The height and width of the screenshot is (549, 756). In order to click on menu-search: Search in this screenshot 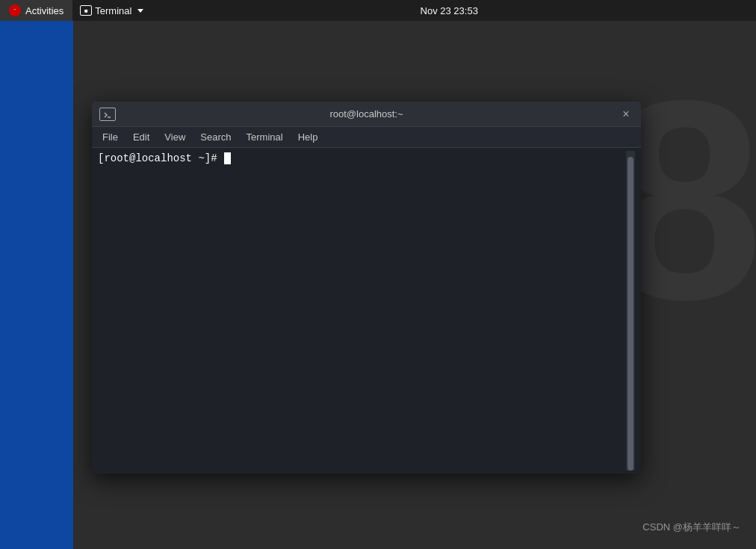, I will do `click(215, 137)`.